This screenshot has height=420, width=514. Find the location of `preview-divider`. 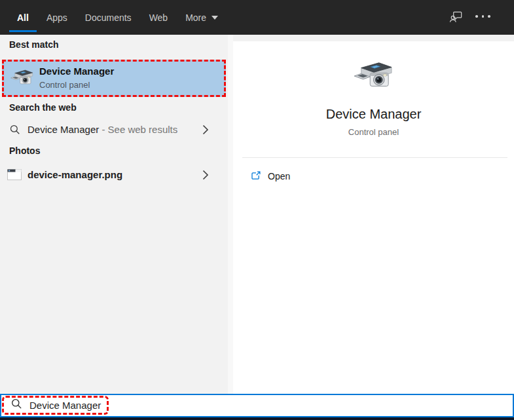

preview-divider is located at coordinates (375, 157).